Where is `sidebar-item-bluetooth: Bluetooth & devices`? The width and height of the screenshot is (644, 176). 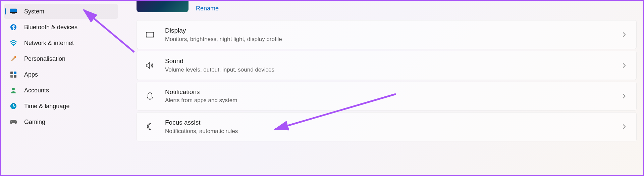 sidebar-item-bluetooth: Bluetooth & devices is located at coordinates (61, 27).